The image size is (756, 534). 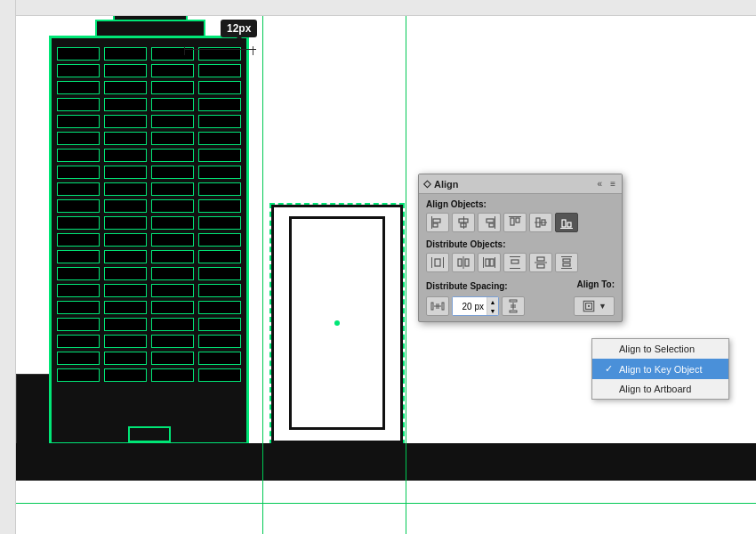 I want to click on distribute-left-button, so click(x=438, y=263).